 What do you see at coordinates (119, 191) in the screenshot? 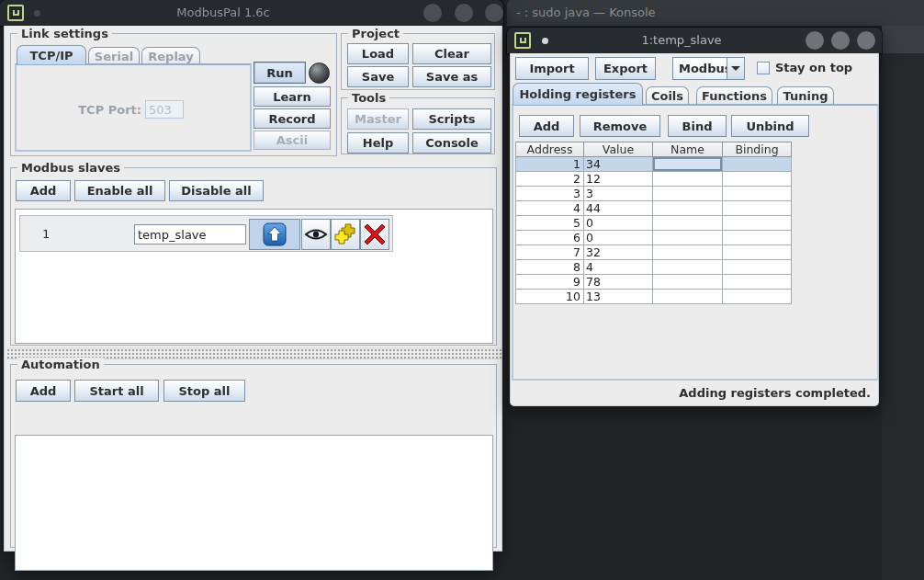
I see `enable-all-button: Enable all` at bounding box center [119, 191].